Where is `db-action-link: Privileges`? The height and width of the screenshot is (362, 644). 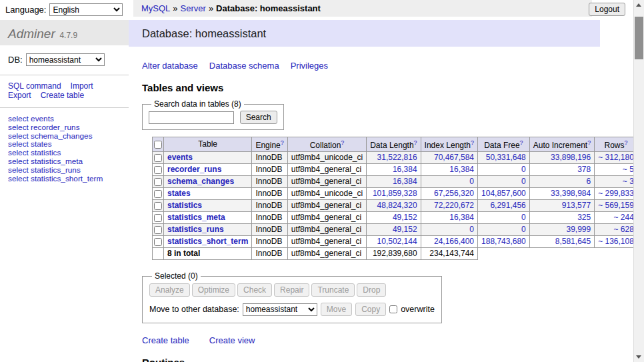 db-action-link: Privileges is located at coordinates (309, 65).